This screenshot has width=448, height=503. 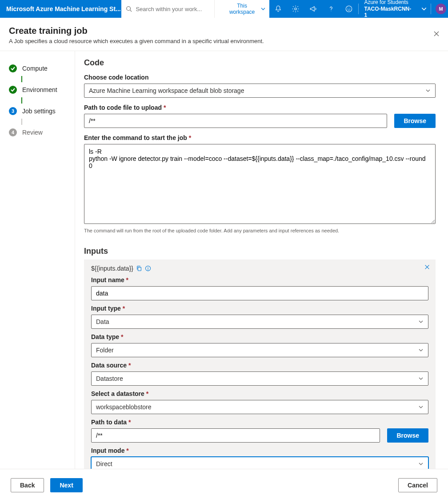 What do you see at coordinates (13, 111) in the screenshot?
I see `step-number-badge: 3` at bounding box center [13, 111].